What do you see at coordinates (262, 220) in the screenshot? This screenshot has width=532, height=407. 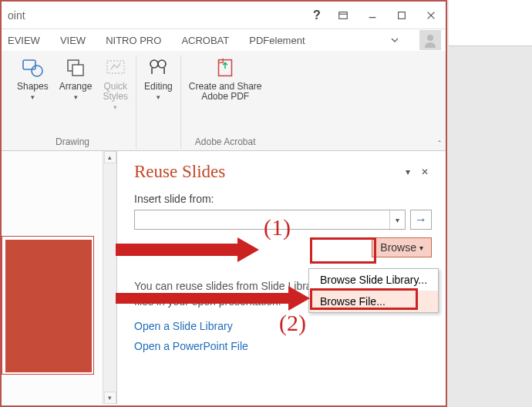 I see `source-input` at bounding box center [262, 220].